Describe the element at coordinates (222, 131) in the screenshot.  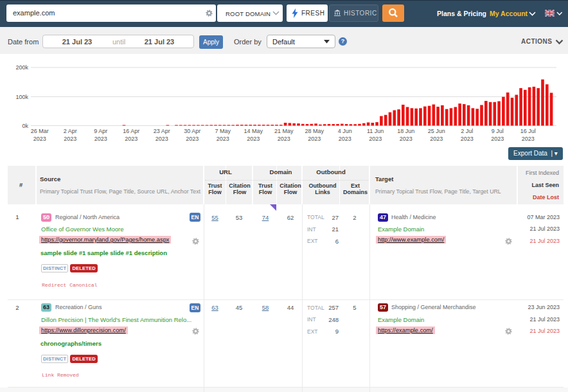
I see `svg-text: 7 May` at that location.